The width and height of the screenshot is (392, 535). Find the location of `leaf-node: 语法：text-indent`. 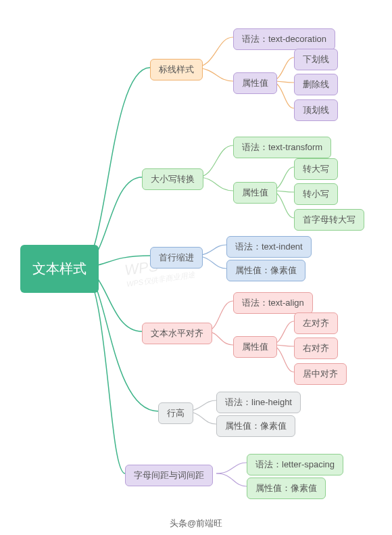

leaf-node: 语法：text-indent is located at coordinates (269, 247).